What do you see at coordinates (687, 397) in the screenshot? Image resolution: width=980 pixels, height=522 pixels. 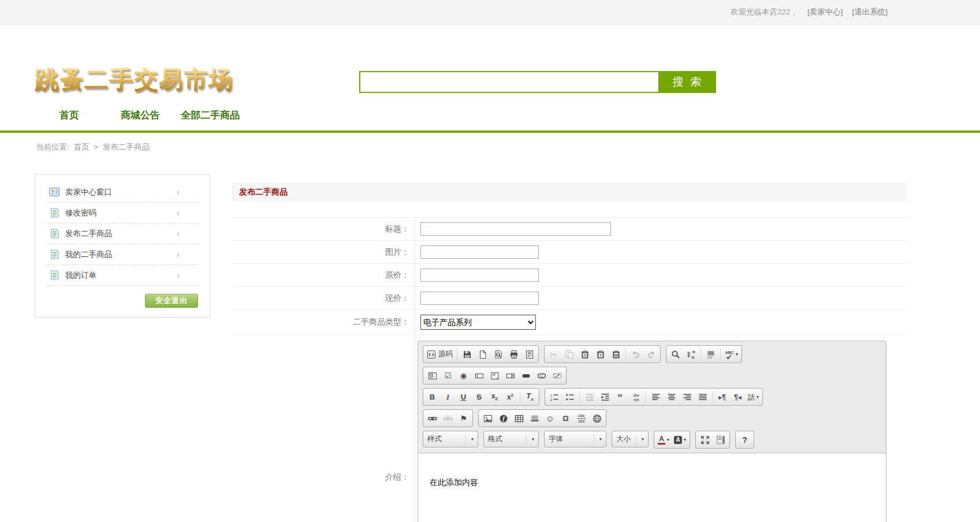 I see `justify-right-button` at bounding box center [687, 397].